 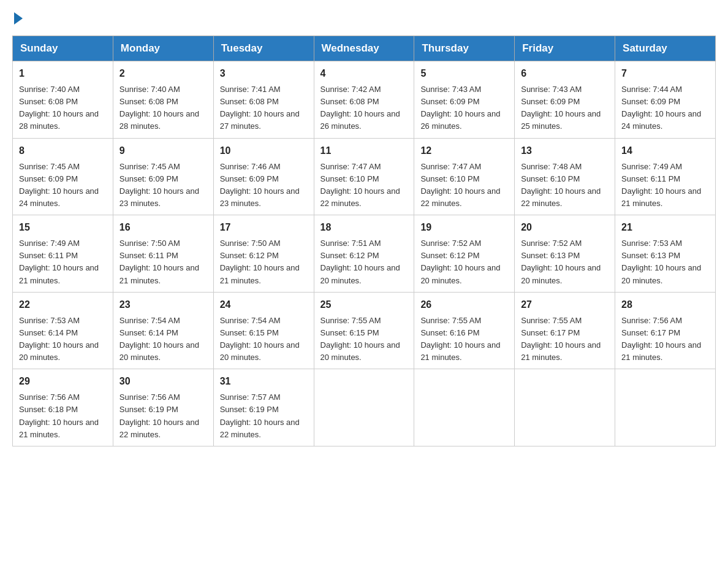 I want to click on day-number: 18, so click(x=364, y=228).